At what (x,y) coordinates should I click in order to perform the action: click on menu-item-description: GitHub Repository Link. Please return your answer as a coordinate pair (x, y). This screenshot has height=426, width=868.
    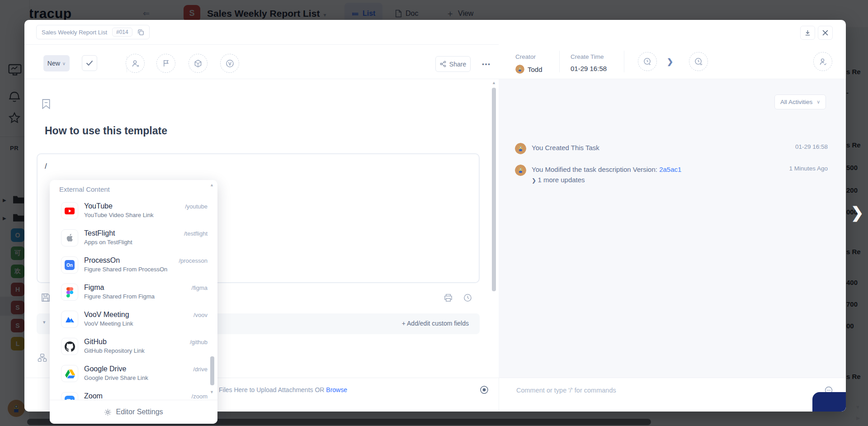
    Looking at the image, I should click on (146, 351).